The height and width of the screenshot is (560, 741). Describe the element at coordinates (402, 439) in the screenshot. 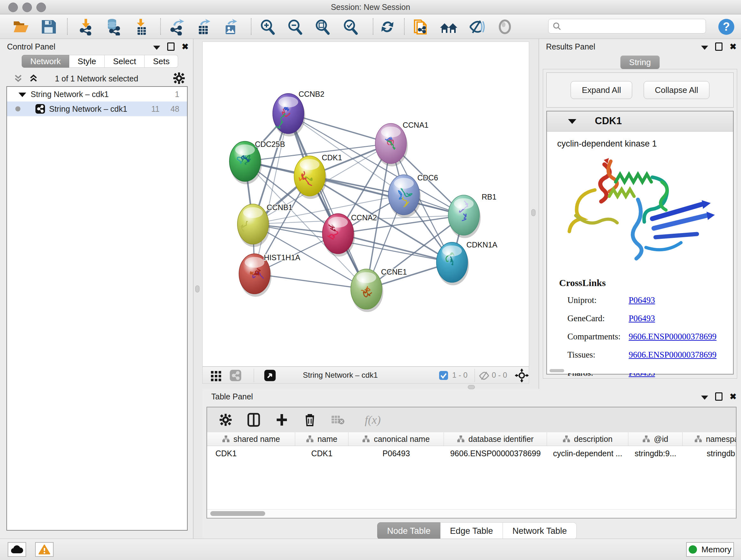

I see `column-label: canonical name` at that location.